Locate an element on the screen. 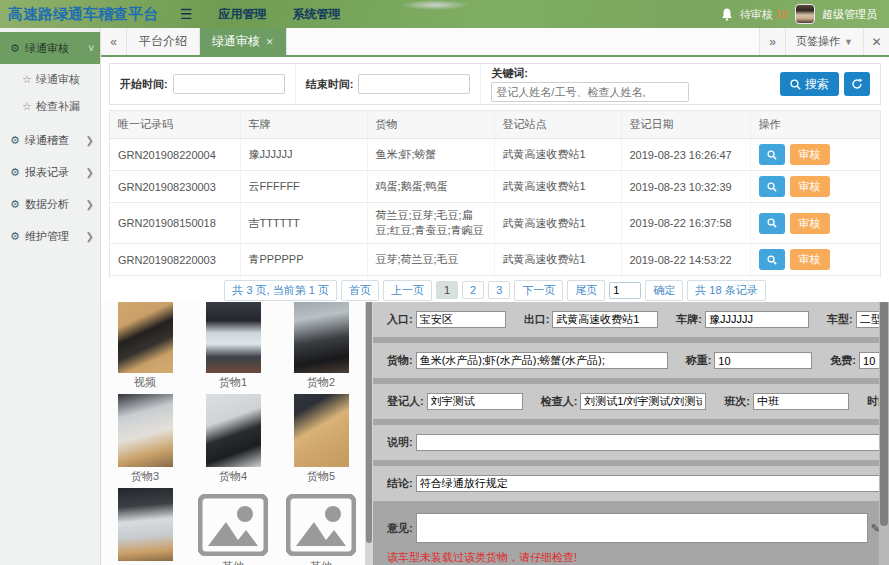 This screenshot has width=889, height=565. thumbnail-4: 货物4 is located at coordinates (234, 439).